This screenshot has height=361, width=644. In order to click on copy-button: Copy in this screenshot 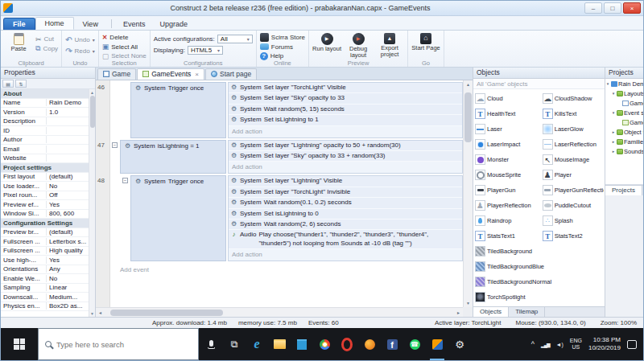, I will do `click(47, 49)`.